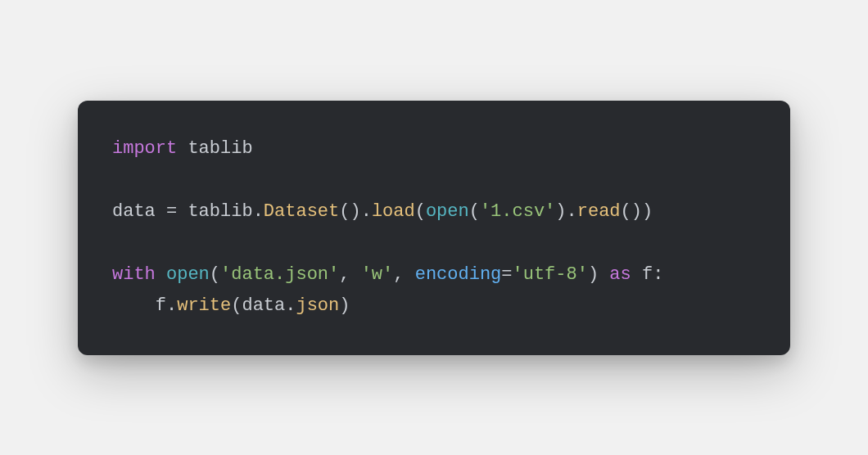 The width and height of the screenshot is (868, 455). What do you see at coordinates (550, 275) in the screenshot?
I see `code-token-string: 'utf-8'` at bounding box center [550, 275].